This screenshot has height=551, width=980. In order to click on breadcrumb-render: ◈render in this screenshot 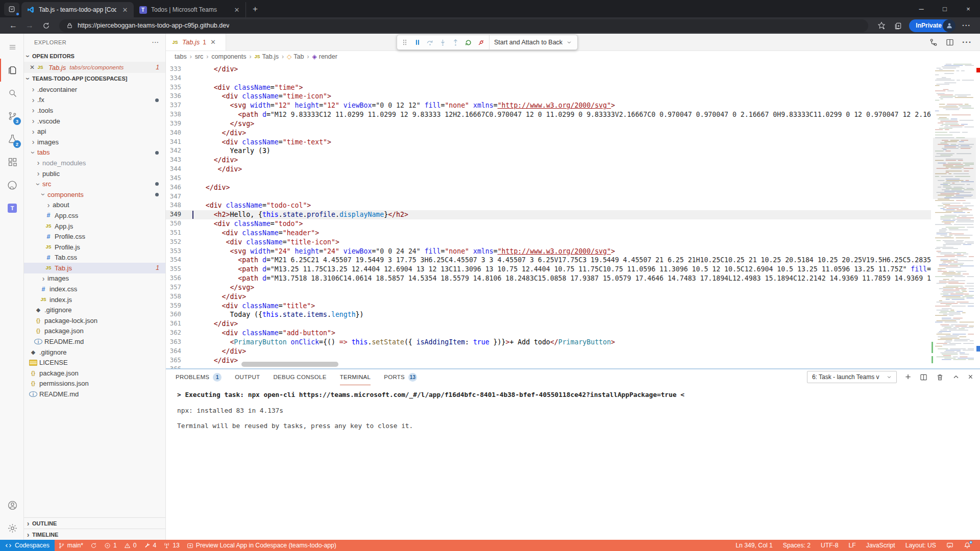, I will do `click(325, 57)`.